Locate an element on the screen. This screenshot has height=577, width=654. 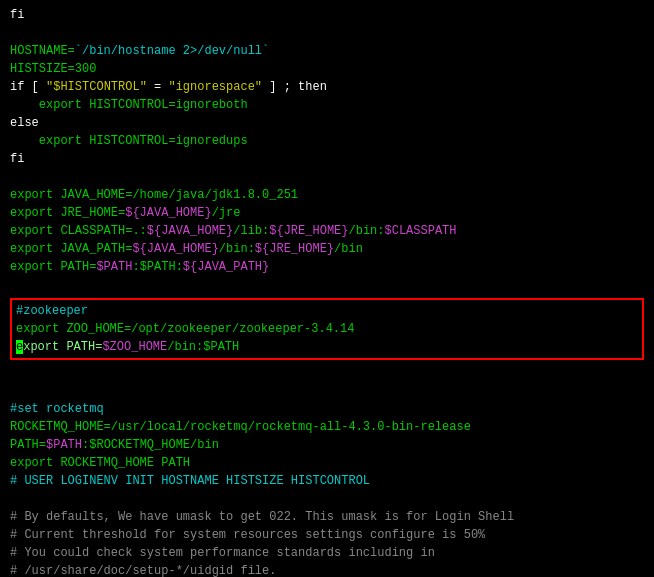
code-segment: export ZOO_HOME=/opt/zookeeper/zookeeper… is located at coordinates (185, 329).